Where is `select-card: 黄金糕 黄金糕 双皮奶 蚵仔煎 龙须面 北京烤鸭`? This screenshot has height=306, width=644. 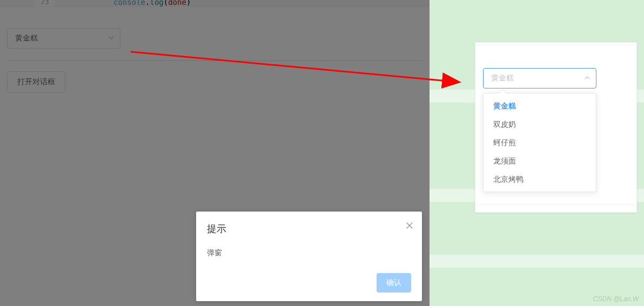 select-card: 黄金糕 黄金糕 双皮奶 蚵仔煎 龙须面 北京烤鸭 is located at coordinates (556, 127).